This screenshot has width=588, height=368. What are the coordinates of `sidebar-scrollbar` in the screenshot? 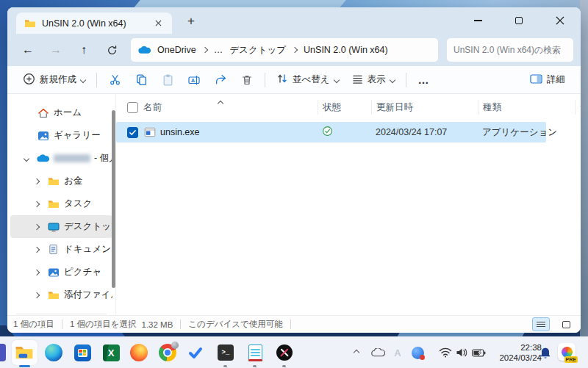 It's located at (113, 199).